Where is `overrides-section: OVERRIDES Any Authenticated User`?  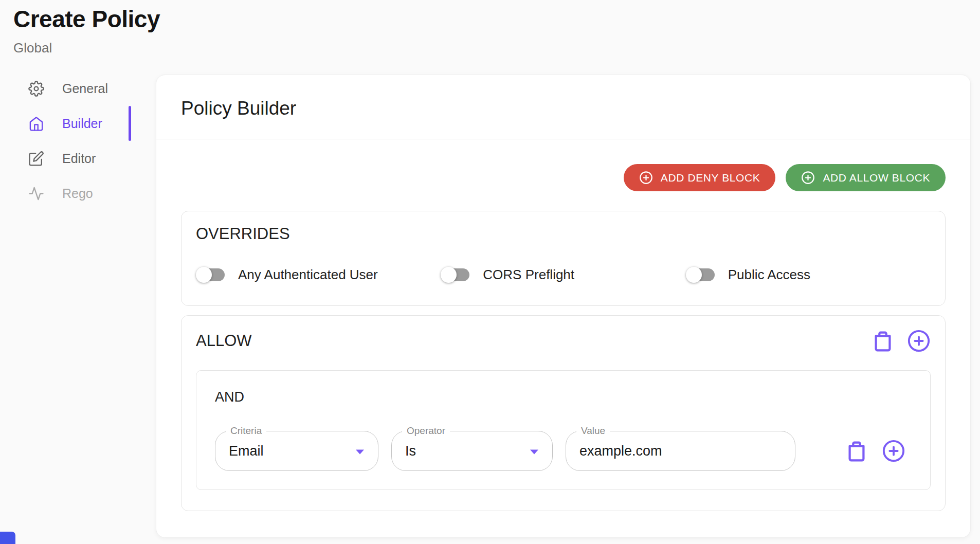 overrides-section: OVERRIDES Any Authenticated User is located at coordinates (564, 258).